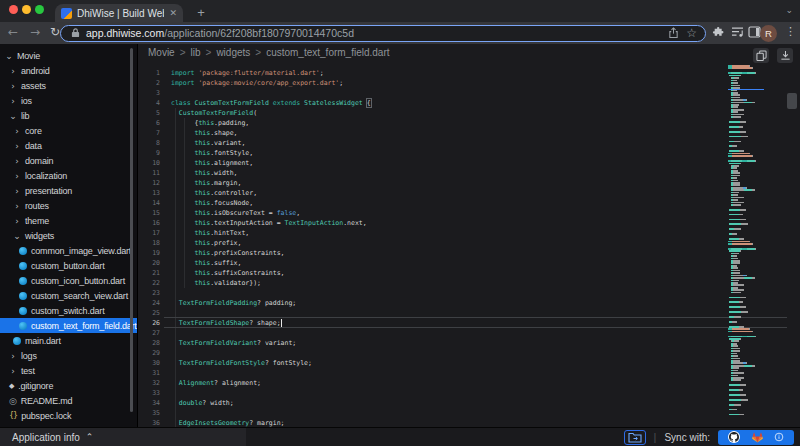 The image size is (800, 446). Describe the element at coordinates (68, 370) in the screenshot. I see `tree-item-test: ›test` at that location.